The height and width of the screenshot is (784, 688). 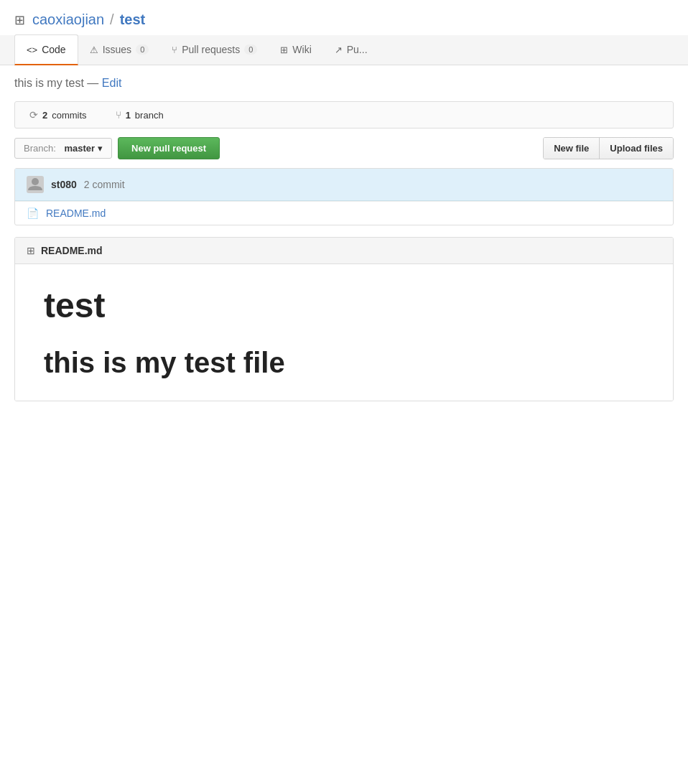 I want to click on readme-h1: test, so click(x=344, y=306).